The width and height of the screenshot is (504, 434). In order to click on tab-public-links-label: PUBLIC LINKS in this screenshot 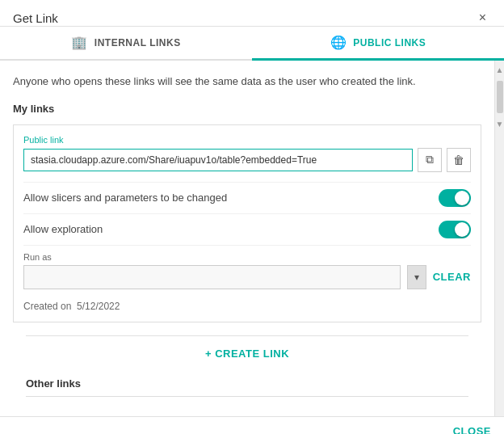, I will do `click(389, 43)`.